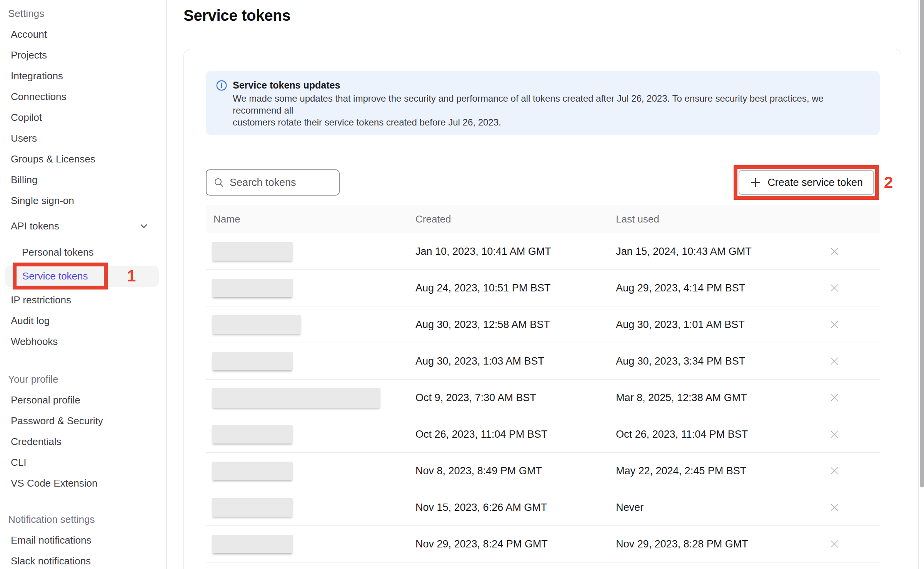 This screenshot has height=569, width=924. I want to click on sidebar-item-email-notifications: Email notifications, so click(83, 540).